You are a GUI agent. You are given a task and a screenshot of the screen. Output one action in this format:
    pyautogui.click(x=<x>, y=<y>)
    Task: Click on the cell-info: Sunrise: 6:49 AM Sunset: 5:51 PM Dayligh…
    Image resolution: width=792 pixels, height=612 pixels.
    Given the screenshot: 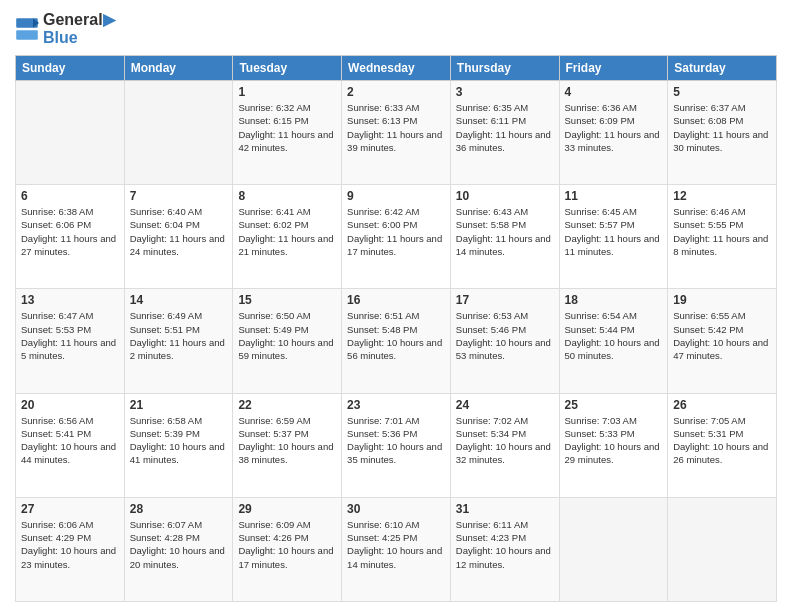 What is the action you would take?
    pyautogui.click(x=179, y=336)
    